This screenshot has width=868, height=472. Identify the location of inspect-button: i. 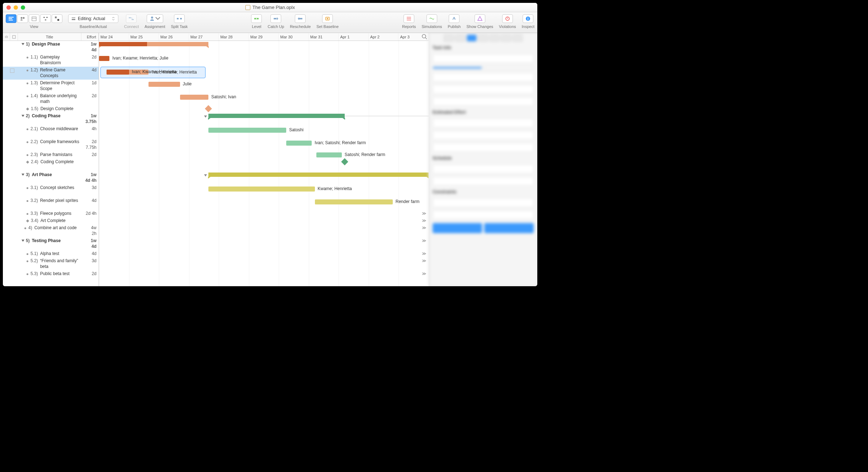
(528, 19).